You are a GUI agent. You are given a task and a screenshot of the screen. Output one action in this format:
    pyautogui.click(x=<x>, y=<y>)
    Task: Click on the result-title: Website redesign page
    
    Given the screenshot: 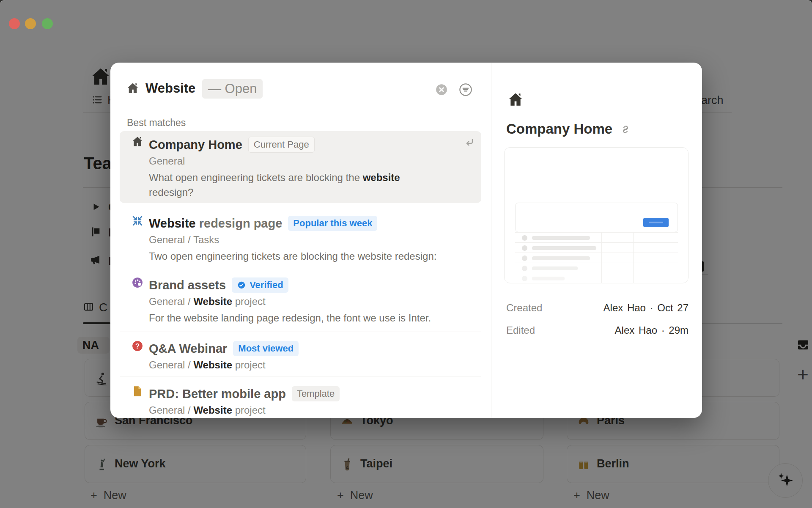 What is the action you would take?
    pyautogui.click(x=216, y=223)
    